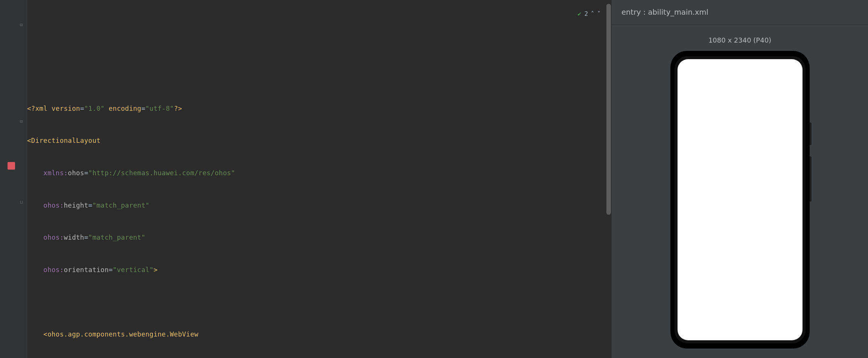  Describe the element at coordinates (319, 206) in the screenshot. I see `code-line: ohos:height="match_parent"` at that location.